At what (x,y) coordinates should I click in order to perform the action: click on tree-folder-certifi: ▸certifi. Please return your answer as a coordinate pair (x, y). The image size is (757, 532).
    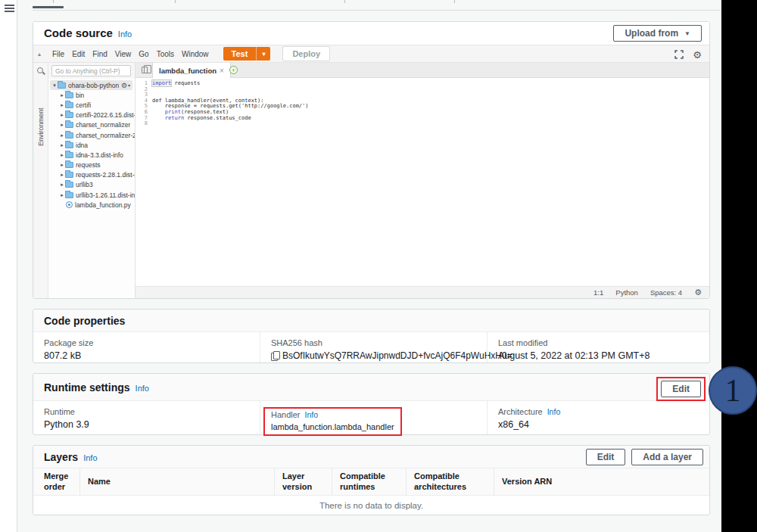
    Looking at the image, I should click on (92, 104).